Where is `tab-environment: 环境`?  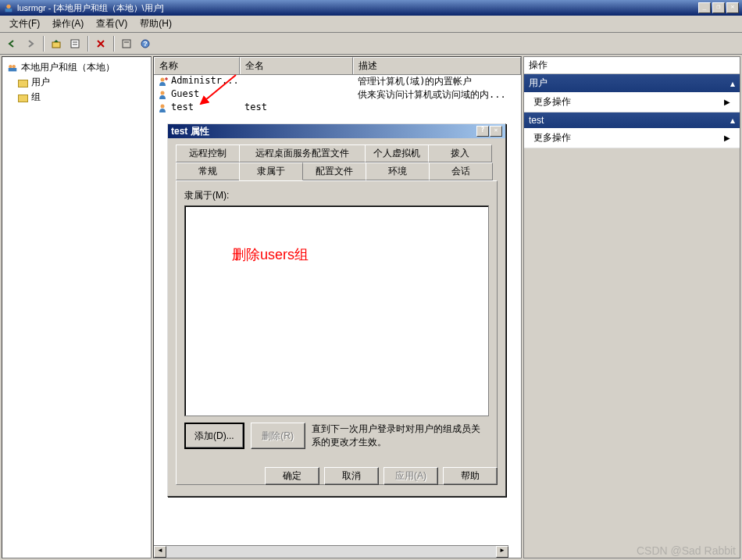
tab-environment: 环境 is located at coordinates (398, 172).